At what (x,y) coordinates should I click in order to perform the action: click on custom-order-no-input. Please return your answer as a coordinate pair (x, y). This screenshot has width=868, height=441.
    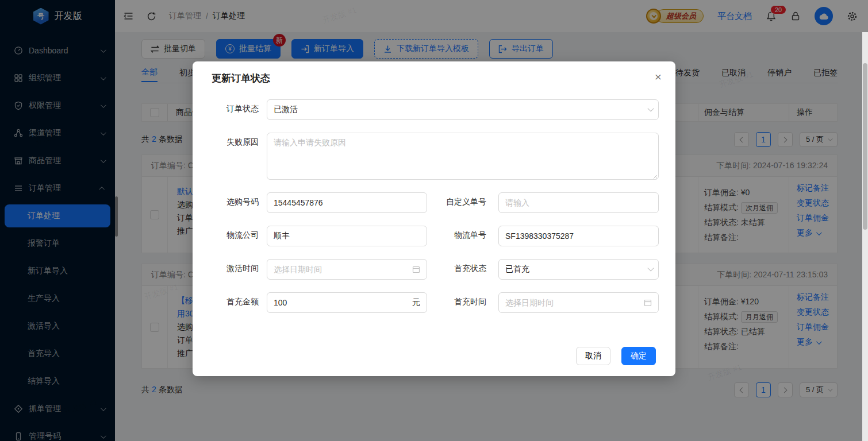
    Looking at the image, I should click on (578, 203).